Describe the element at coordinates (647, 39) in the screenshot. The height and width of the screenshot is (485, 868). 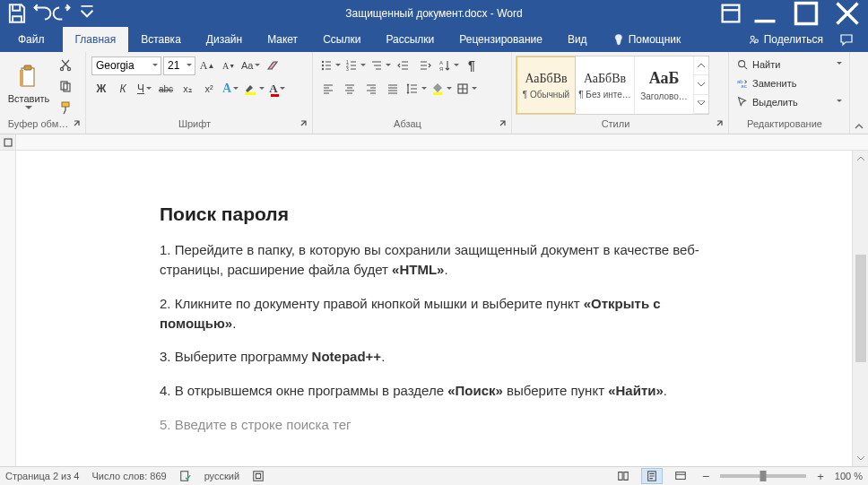
I see `tab-tell-me: Помощник` at that location.